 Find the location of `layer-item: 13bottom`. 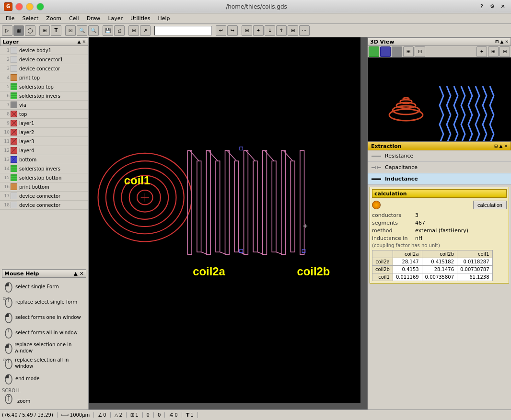

layer-item: 13bottom is located at coordinates (44, 160).